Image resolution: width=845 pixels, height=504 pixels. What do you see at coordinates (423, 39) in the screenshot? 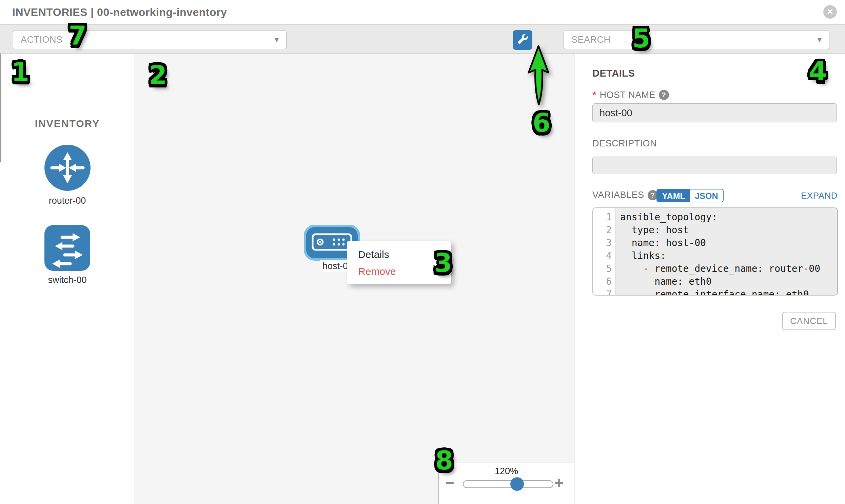
I see `toolbar: ACTIONS ▾ SEARCH ▾` at bounding box center [423, 39].